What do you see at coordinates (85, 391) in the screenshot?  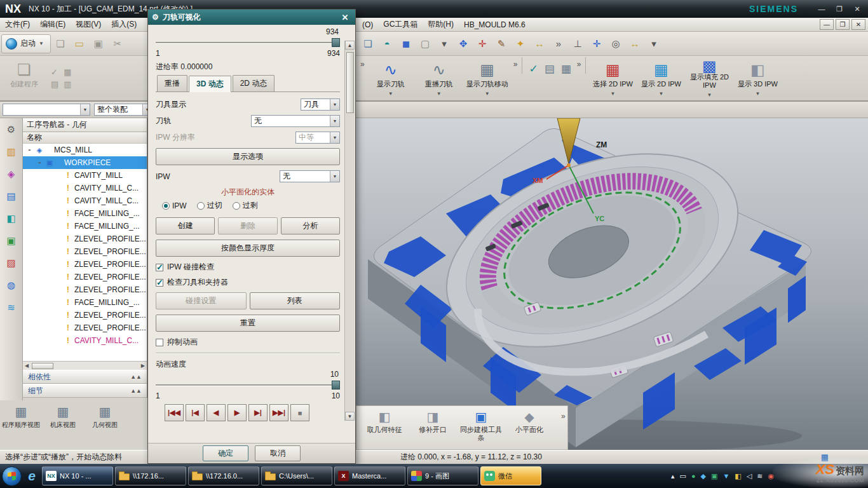 I see `navigator-panel-header: 细节 ▲▲` at bounding box center [85, 391].